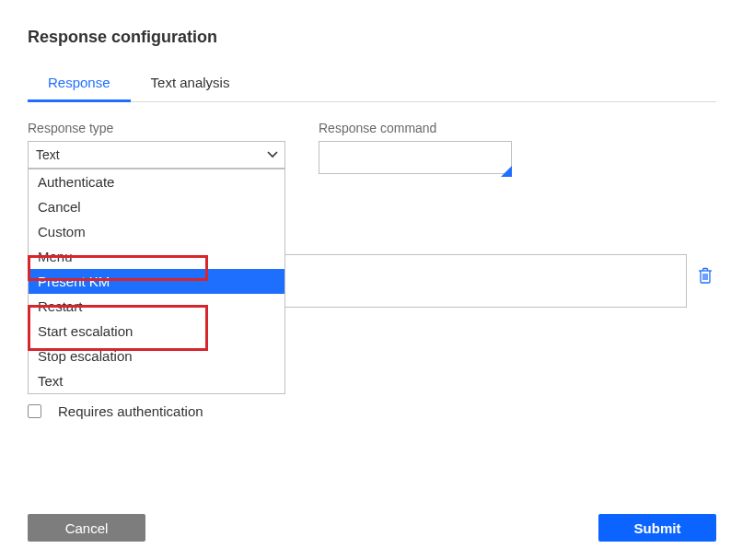 The height and width of the screenshot is (560, 731). What do you see at coordinates (415, 128) in the screenshot?
I see `response-command-label: Response command` at bounding box center [415, 128].